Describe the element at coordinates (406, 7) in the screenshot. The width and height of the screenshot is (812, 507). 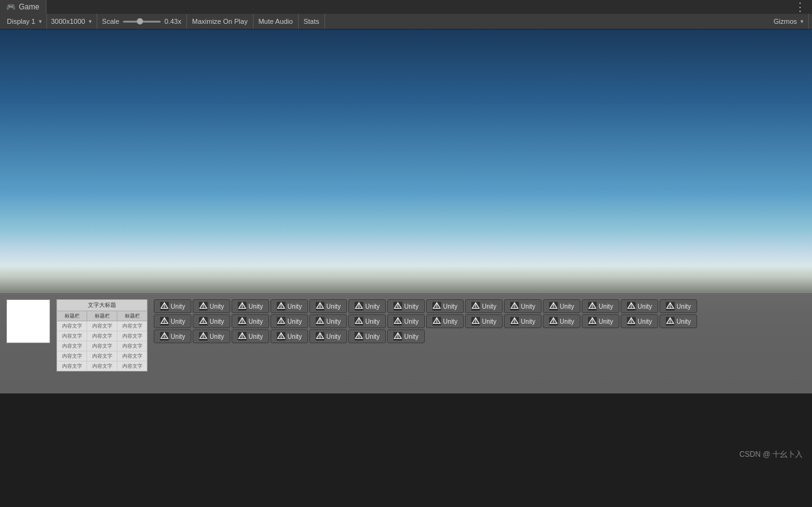
I see `tab-bar: 🎮 Game ⋮` at that location.